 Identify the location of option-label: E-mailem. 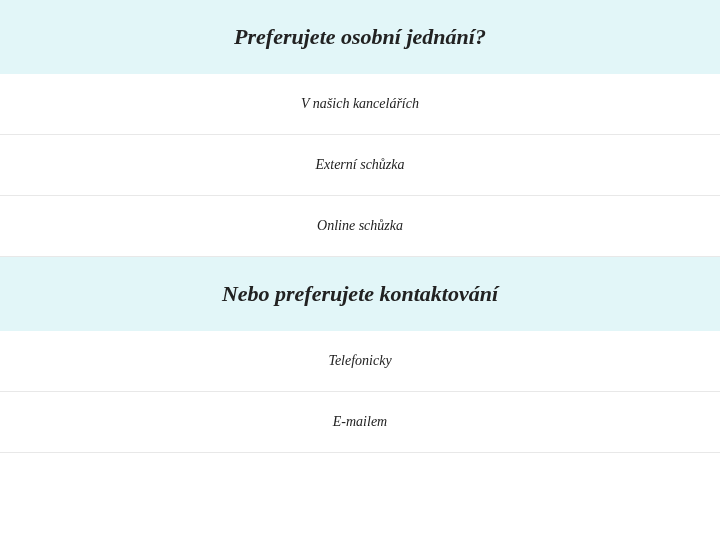
(360, 422).